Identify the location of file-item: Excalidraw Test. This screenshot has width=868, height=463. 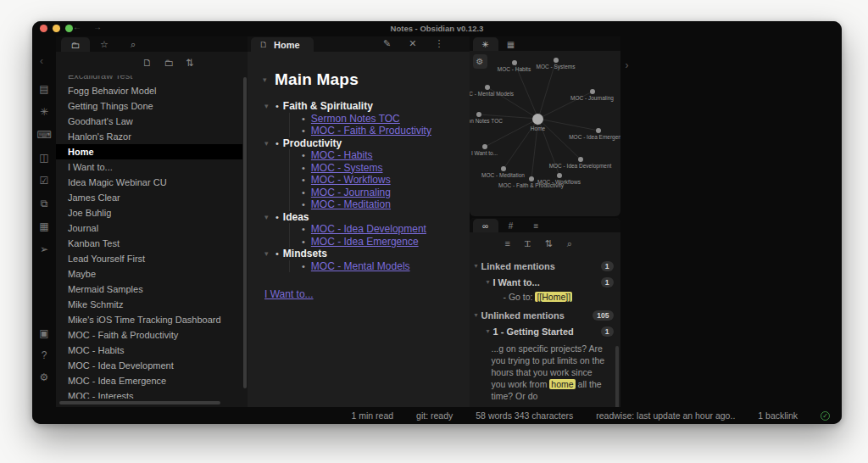
(149, 80).